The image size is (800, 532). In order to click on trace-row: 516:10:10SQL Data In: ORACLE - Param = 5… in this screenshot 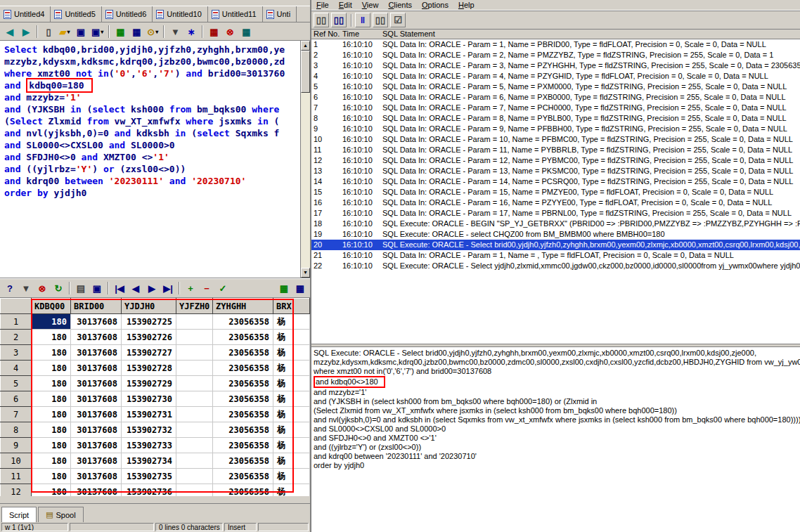, I will do `click(555, 87)`.